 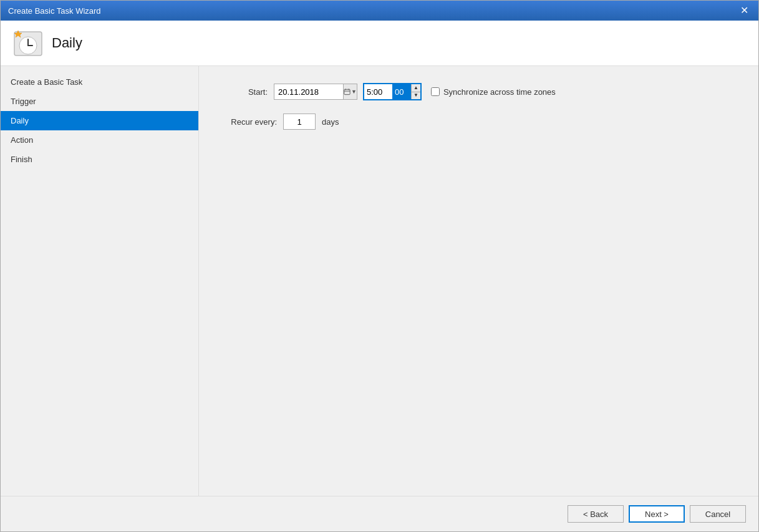 What do you see at coordinates (316, 92) in the screenshot?
I see `date-input-wrapper: ▼` at bounding box center [316, 92].